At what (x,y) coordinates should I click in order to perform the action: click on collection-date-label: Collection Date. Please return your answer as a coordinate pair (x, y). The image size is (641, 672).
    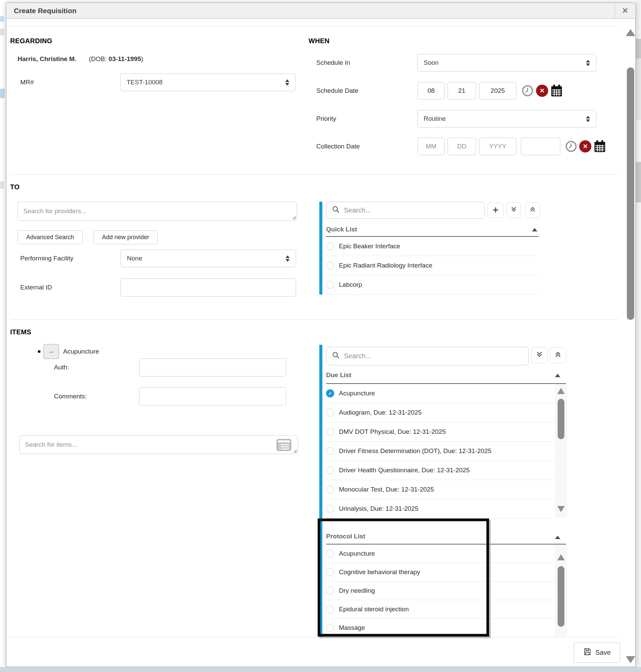
    Looking at the image, I should click on (338, 146).